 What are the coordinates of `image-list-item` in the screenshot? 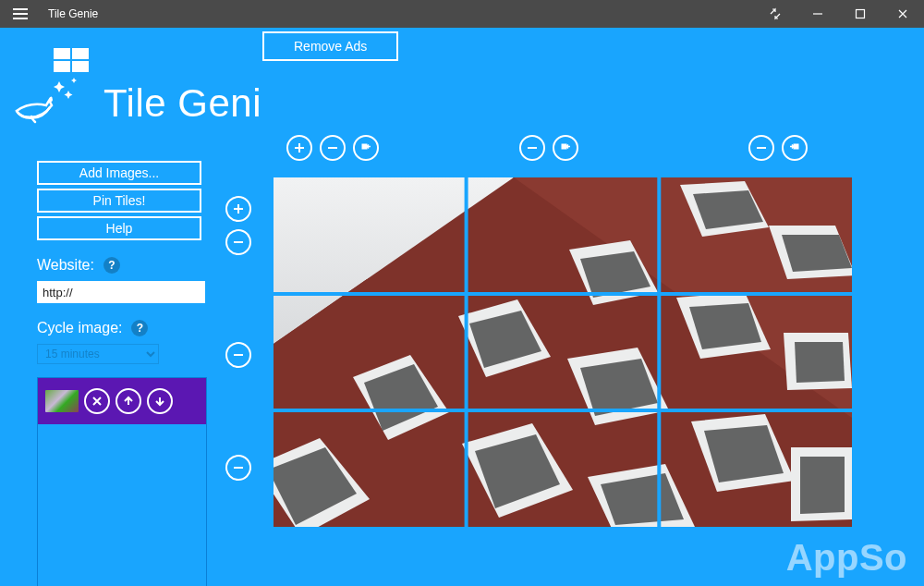 It's located at (122, 401).